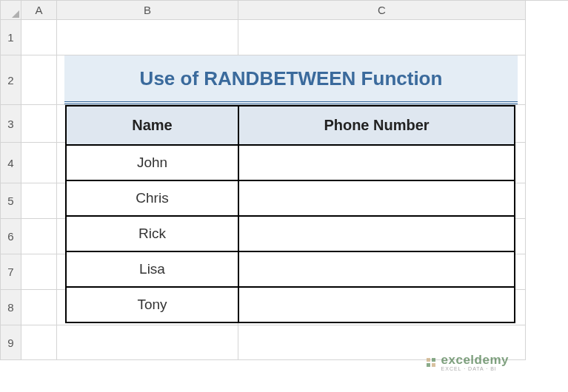  I want to click on row-header-8: 8, so click(11, 308).